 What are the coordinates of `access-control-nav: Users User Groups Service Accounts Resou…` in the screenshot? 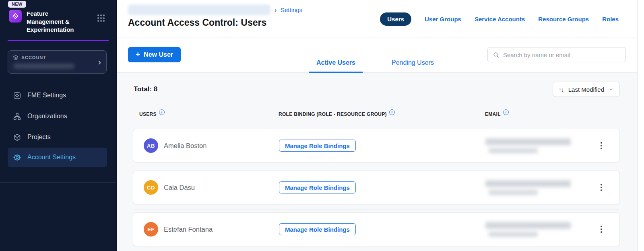 It's located at (499, 19).